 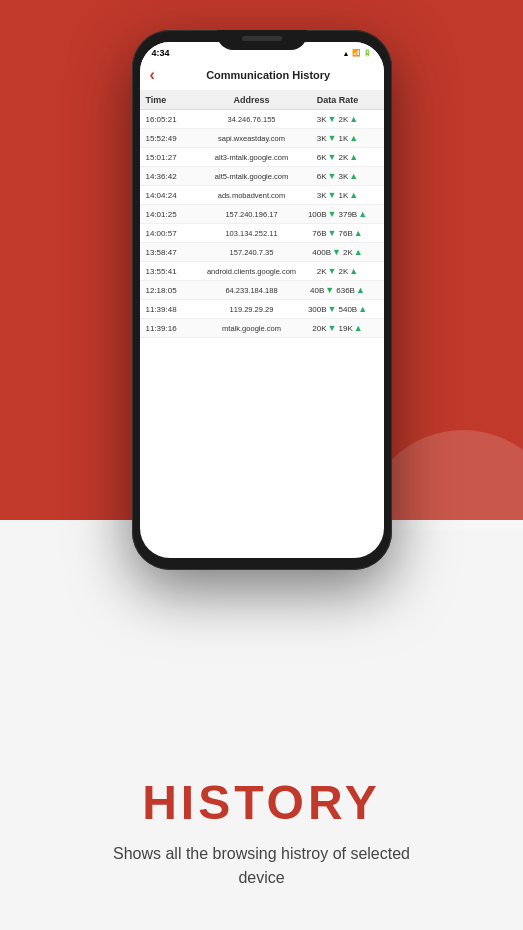 What do you see at coordinates (176, 214) in the screenshot?
I see `cell-time: 14:01:25` at bounding box center [176, 214].